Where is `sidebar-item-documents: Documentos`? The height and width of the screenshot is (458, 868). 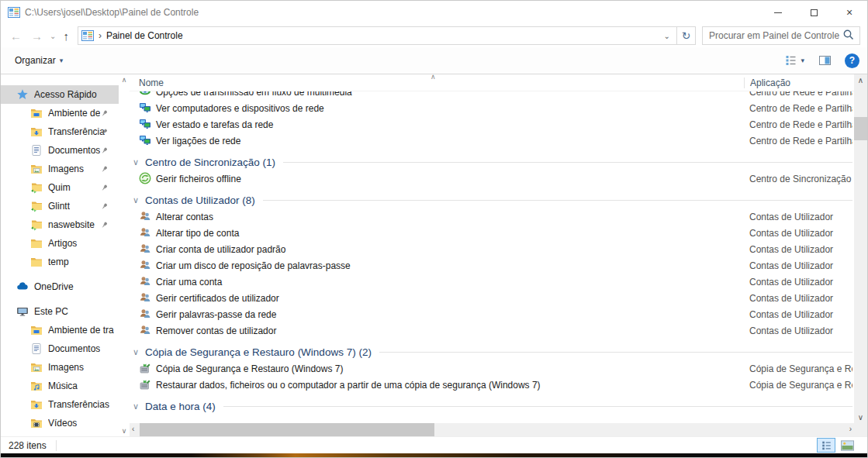
sidebar-item-documents: Documentos is located at coordinates (60, 150).